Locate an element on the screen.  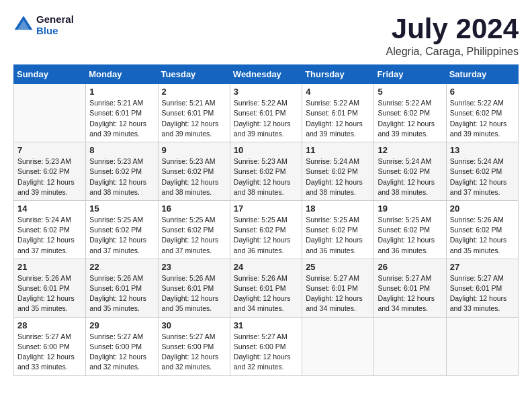
day-number: 29 is located at coordinates (122, 325).